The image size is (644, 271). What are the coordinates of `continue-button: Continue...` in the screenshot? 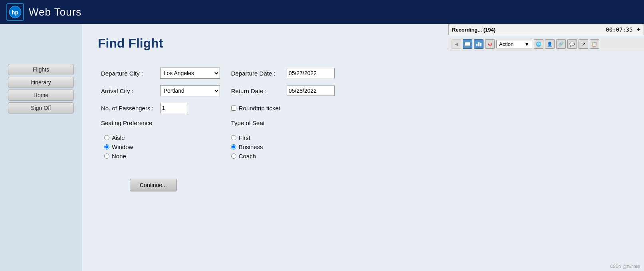 It's located at (153, 185).